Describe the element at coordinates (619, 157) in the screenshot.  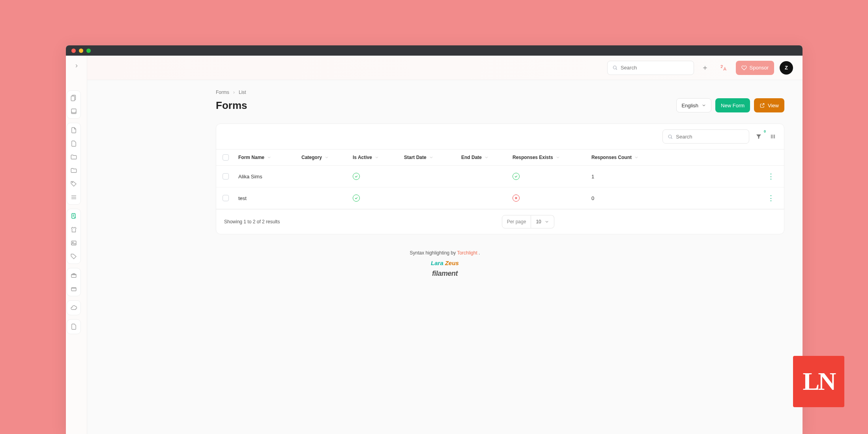
I see `col-responses-count: Responses Count` at that location.